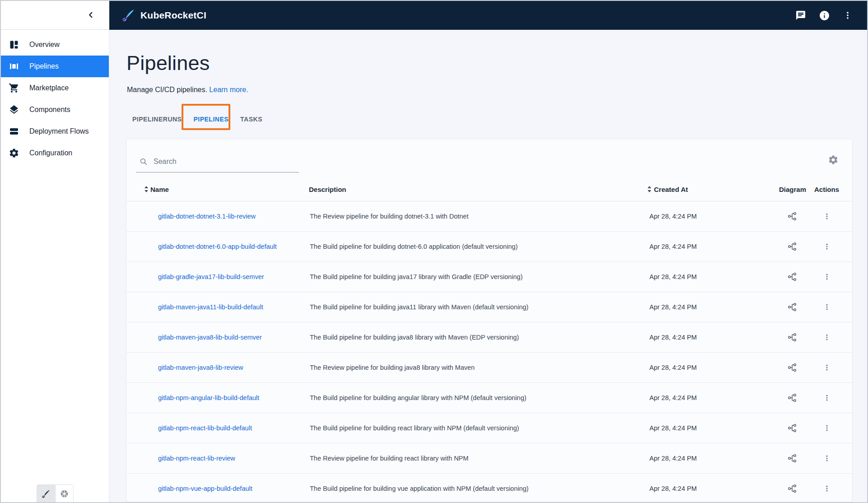 Image resolution: width=868 pixels, height=503 pixels. What do you see at coordinates (478, 247) in the screenshot?
I see `pipeline-description: The Build pipeline for building dotnet-6…` at bounding box center [478, 247].